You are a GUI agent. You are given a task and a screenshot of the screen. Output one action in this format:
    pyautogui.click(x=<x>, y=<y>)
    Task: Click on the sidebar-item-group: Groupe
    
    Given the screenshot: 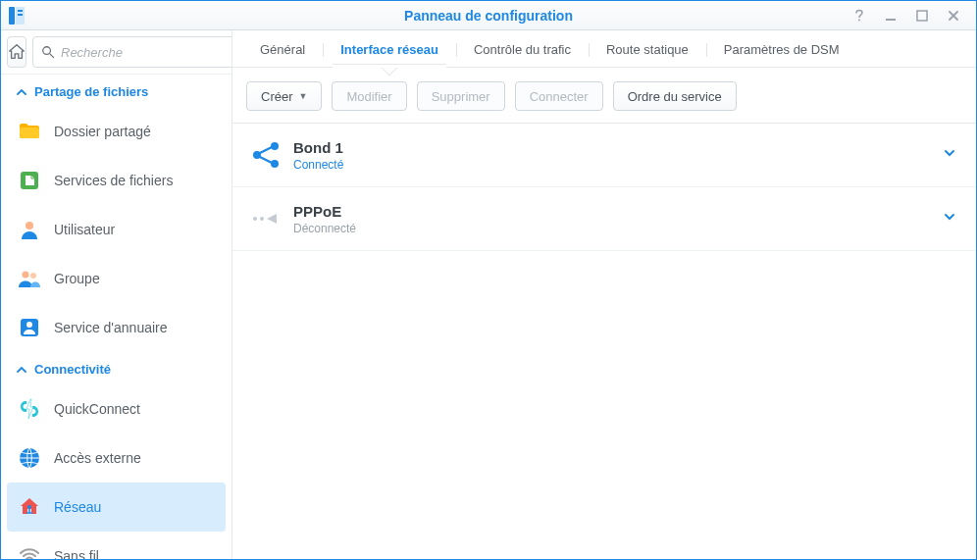 What is the action you would take?
    pyautogui.click(x=116, y=279)
    